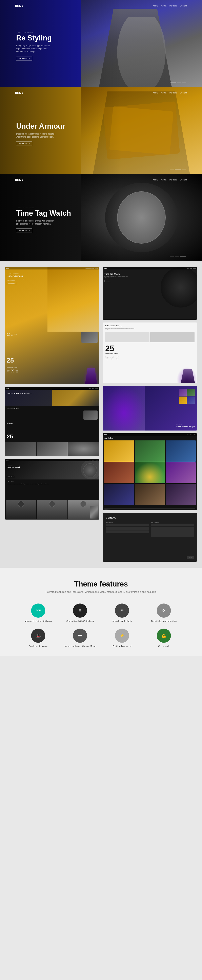 Image resolution: width=202 pixels, height=980 pixels. What do you see at coordinates (80, 638) in the screenshot?
I see `feature-menu: ☰ Menu hamburger Classic Menu` at bounding box center [80, 638].